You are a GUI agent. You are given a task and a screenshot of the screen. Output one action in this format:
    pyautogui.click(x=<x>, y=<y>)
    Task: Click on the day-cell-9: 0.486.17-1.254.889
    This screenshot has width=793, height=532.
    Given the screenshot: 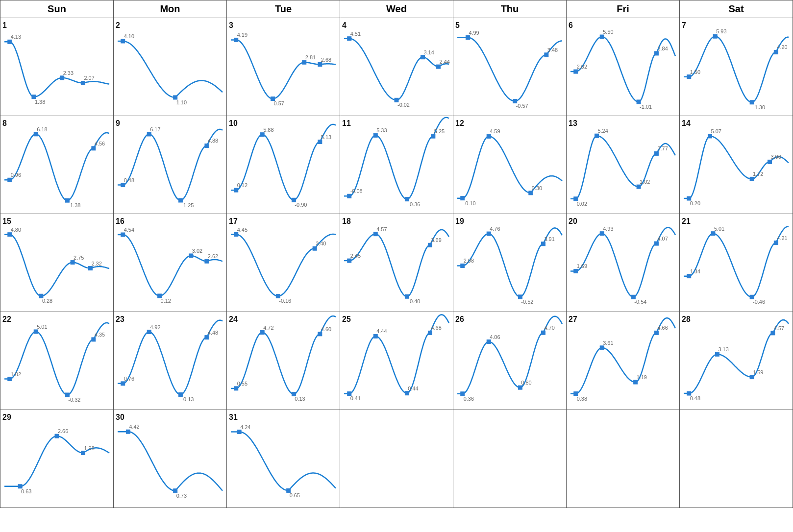 What is the action you would take?
    pyautogui.click(x=171, y=165)
    